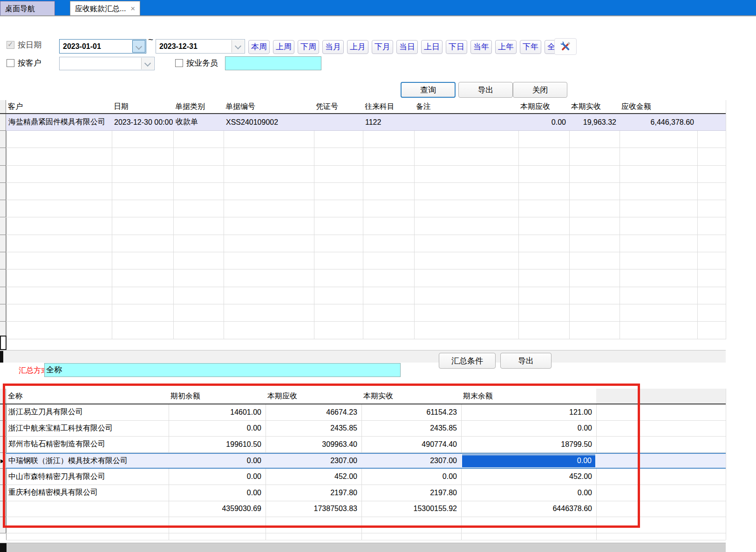  I want to click on date-from-dropdown-button, so click(139, 47).